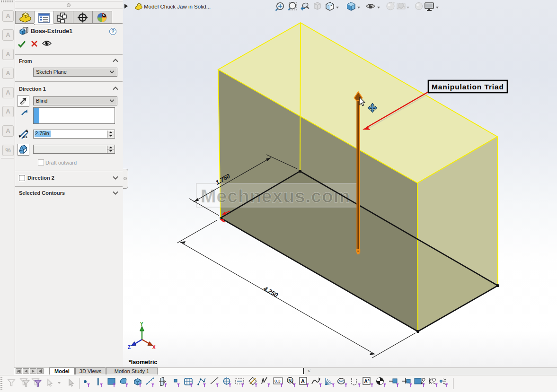 The image size is (557, 392). Describe the element at coordinates (277, 381) in the screenshot. I see `svg-text: 0.3` at that location.